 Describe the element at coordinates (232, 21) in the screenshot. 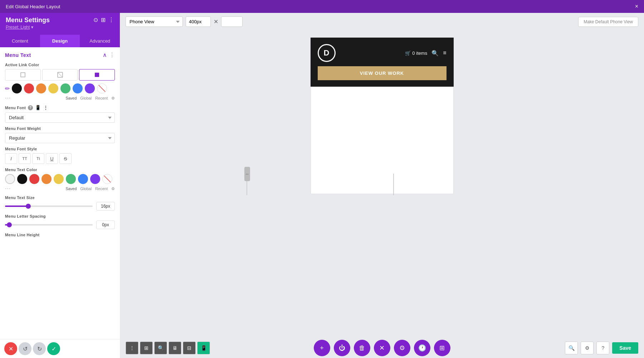

I see `viewport-extra-input` at that location.